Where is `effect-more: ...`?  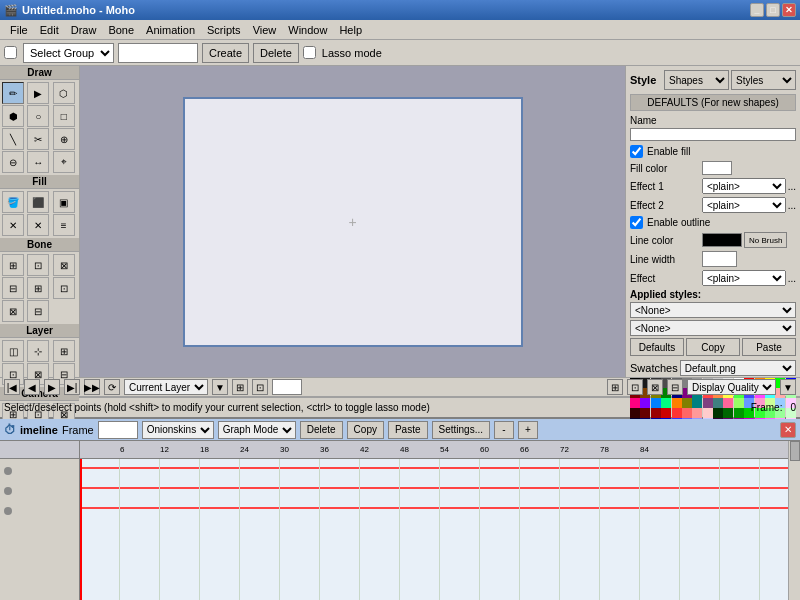
effect-more: ... is located at coordinates (792, 278).